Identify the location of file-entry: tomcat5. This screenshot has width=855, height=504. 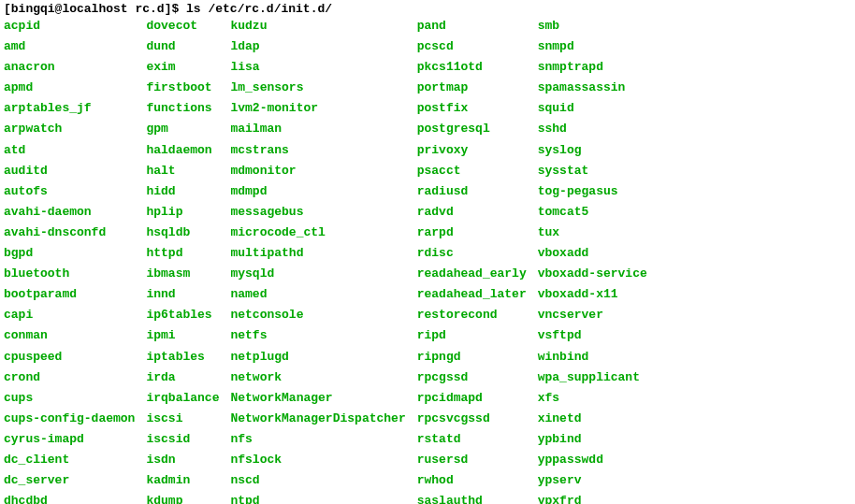
(593, 212).